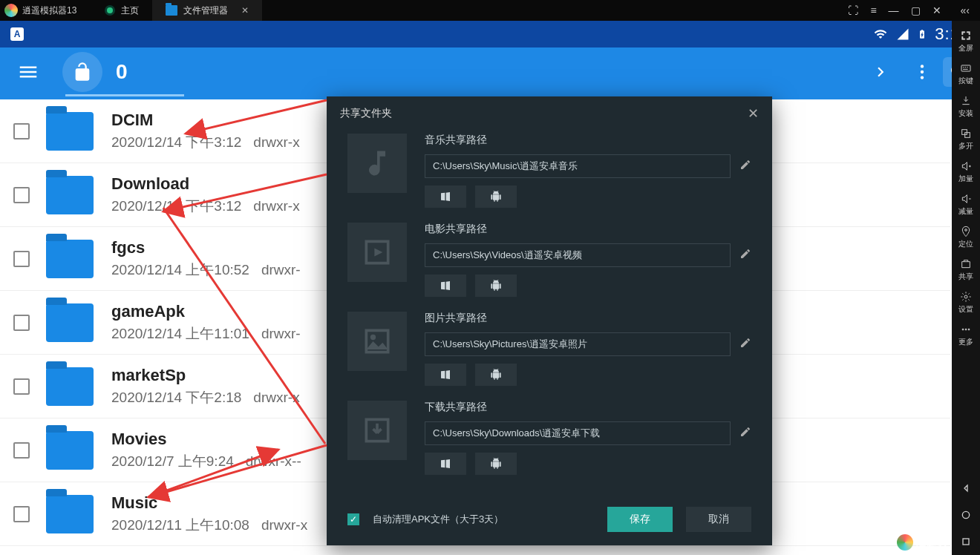 The width and height of the screenshot is (980, 555). What do you see at coordinates (719, 519) in the screenshot?
I see `cancel-button: 取消` at bounding box center [719, 519].